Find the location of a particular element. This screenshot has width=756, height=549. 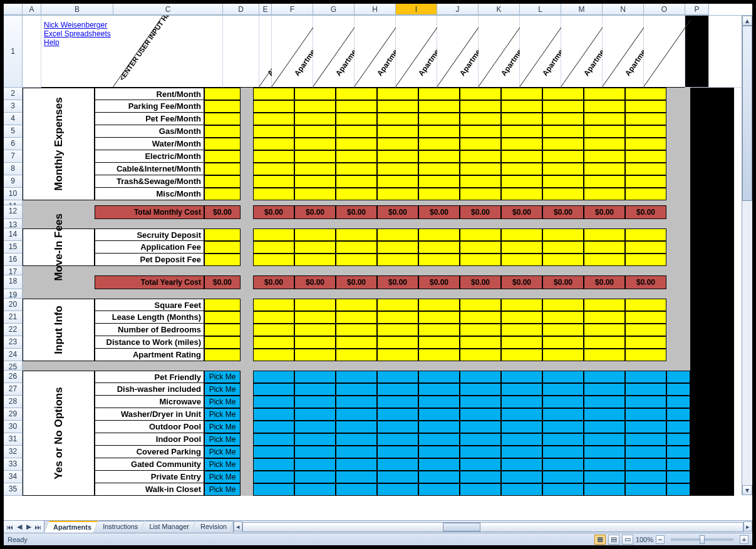

row-header: 8 is located at coordinates (13, 169).